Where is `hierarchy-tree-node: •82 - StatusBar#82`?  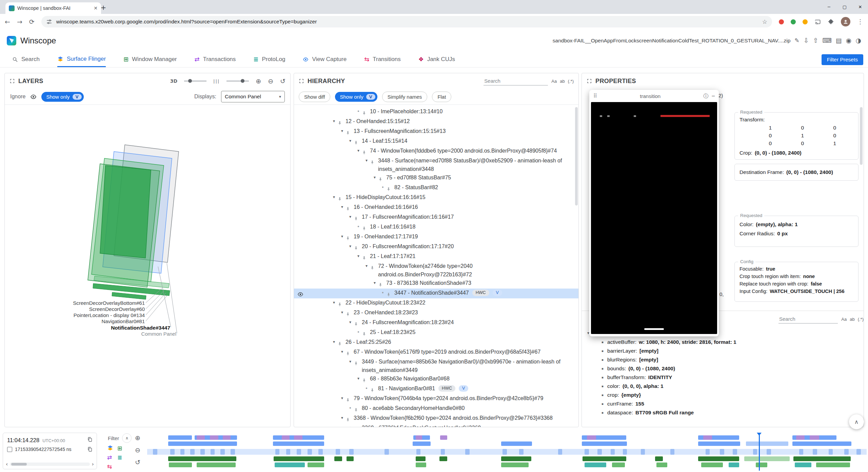 hierarchy-tree-node: •82 - StatusBar#82 is located at coordinates (436, 188).